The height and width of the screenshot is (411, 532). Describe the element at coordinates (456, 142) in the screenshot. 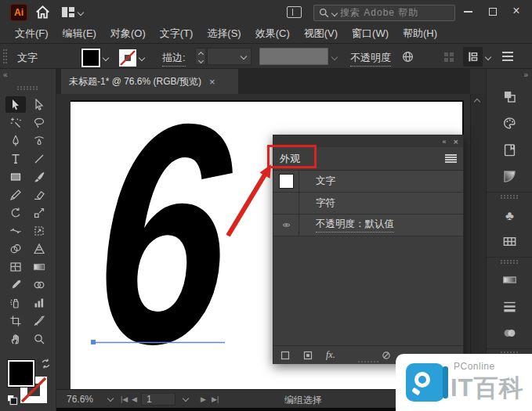

I see `panel-close-icon: ×` at that location.